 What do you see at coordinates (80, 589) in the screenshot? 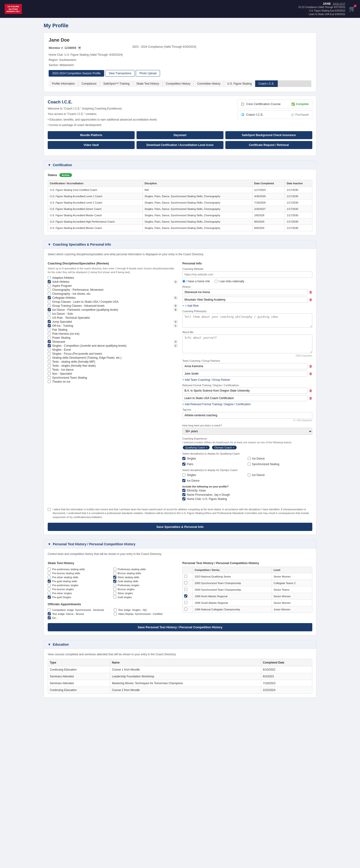
I see `test-item-col1-5: Pre-bronze singles` at bounding box center [80, 589].